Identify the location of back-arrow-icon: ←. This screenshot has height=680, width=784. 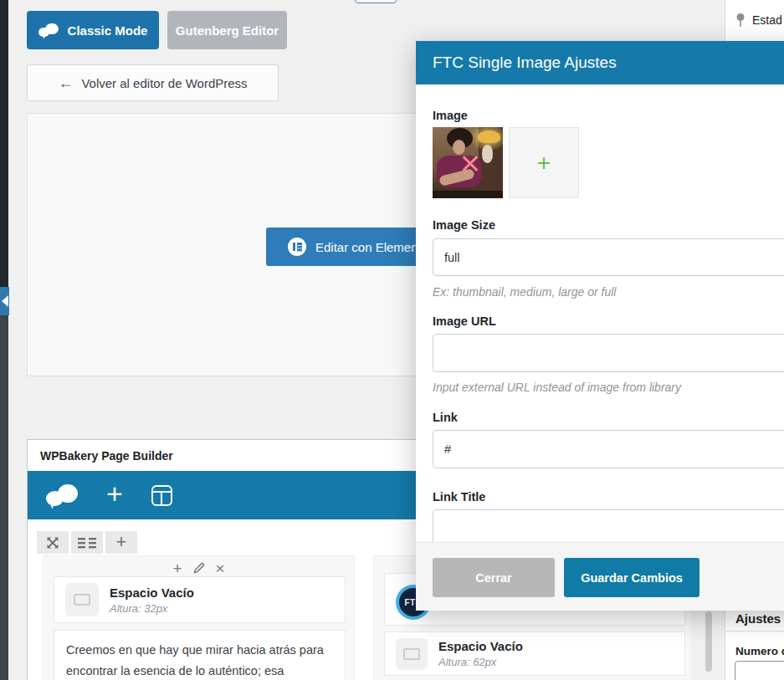
(65, 84).